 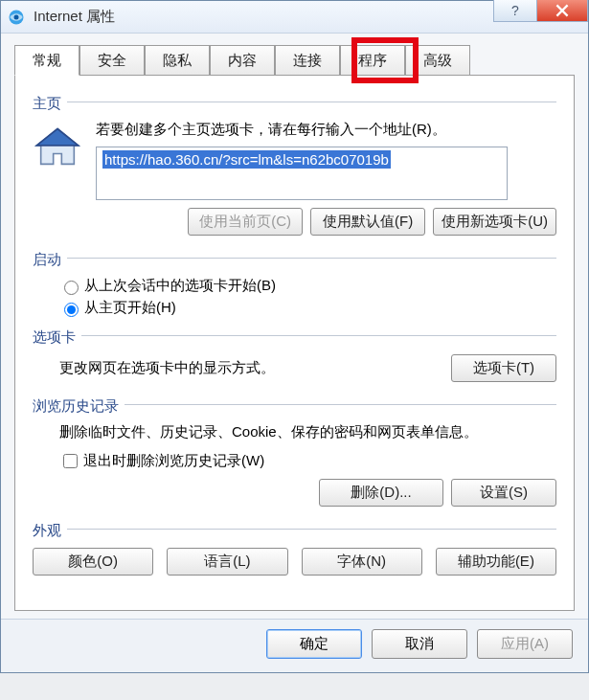 What do you see at coordinates (314, 644) in the screenshot?
I see `ok-button: 确定` at bounding box center [314, 644].